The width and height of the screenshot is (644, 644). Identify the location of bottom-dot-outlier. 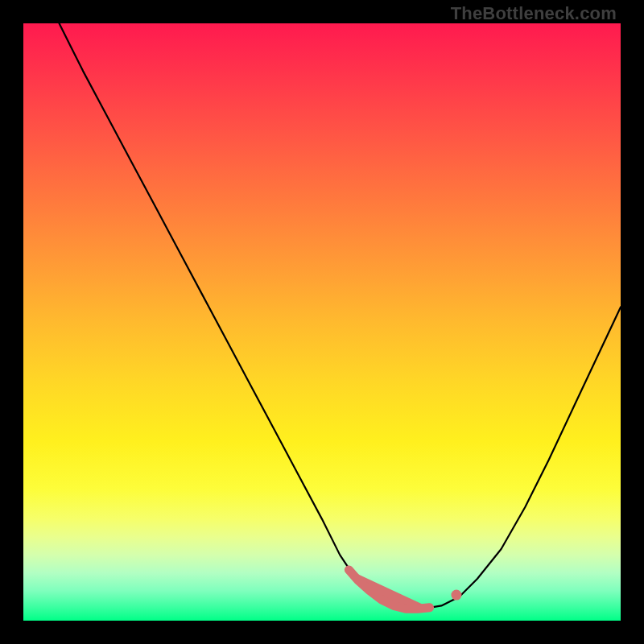
(456, 596).